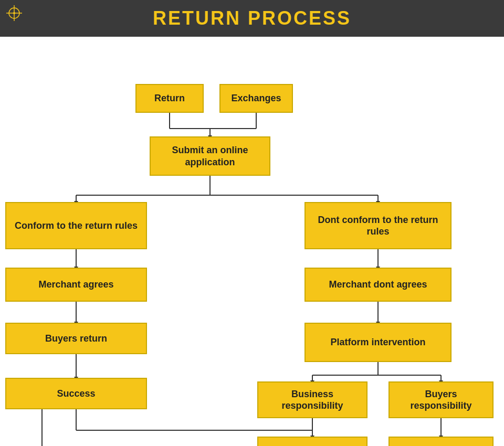 Image resolution: width=504 pixels, height=446 pixels. I want to click on box-return: Return, so click(170, 99).